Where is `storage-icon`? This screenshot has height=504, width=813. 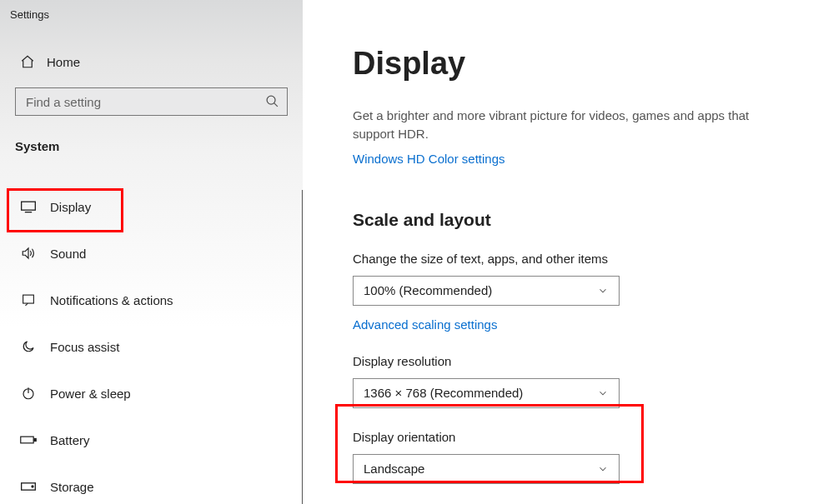 storage-icon is located at coordinates (28, 487).